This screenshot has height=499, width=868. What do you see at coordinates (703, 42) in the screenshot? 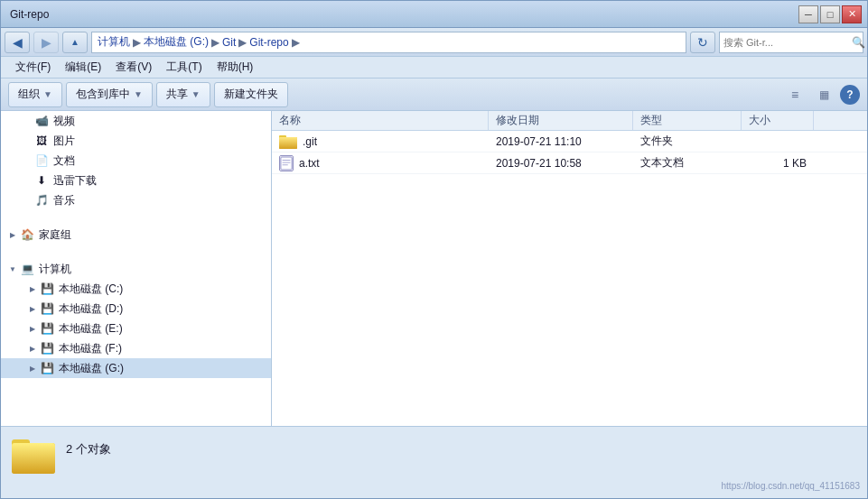
I see `refresh-button: ↻` at bounding box center [703, 42].